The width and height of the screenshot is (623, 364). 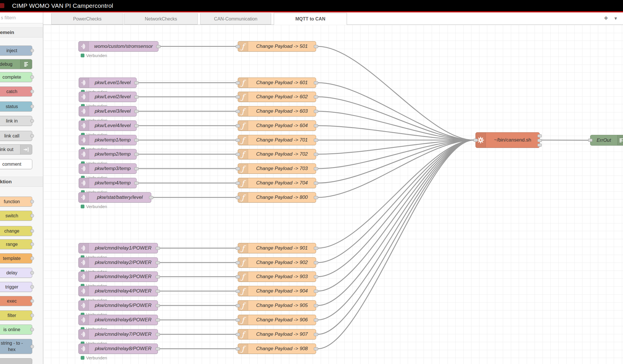 What do you see at coordinates (16, 361) in the screenshot?
I see `palette-node-blank` at bounding box center [16, 361].